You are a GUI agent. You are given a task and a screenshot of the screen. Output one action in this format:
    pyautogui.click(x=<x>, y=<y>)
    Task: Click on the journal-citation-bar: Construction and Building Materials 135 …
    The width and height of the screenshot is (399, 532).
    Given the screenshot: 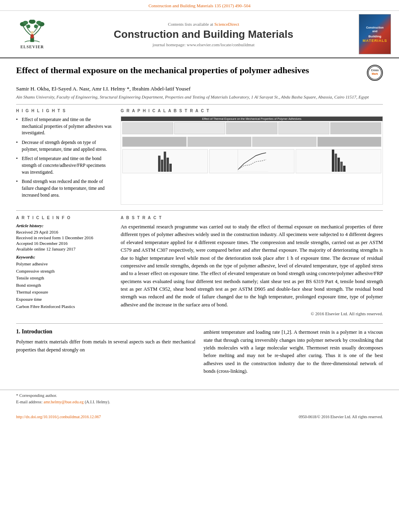 What is the action you would take?
    pyautogui.click(x=200, y=6)
    